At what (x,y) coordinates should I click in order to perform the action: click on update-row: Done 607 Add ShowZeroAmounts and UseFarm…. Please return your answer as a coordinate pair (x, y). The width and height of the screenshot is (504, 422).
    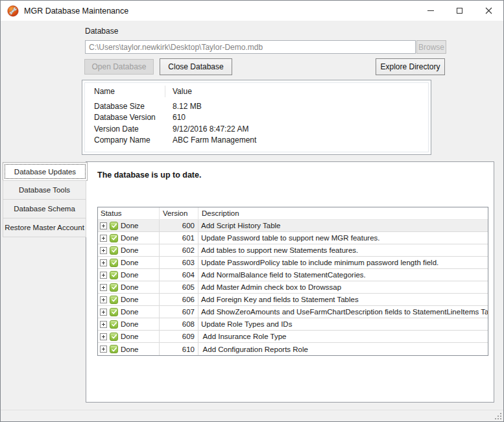
    Looking at the image, I should click on (293, 312).